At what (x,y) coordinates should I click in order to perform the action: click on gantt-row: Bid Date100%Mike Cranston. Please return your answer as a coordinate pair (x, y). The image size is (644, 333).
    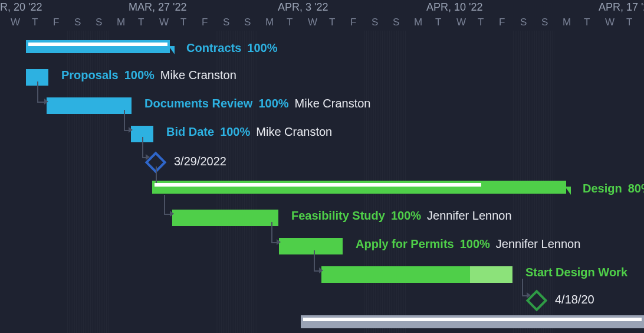
    Looking at the image, I should click on (322, 134).